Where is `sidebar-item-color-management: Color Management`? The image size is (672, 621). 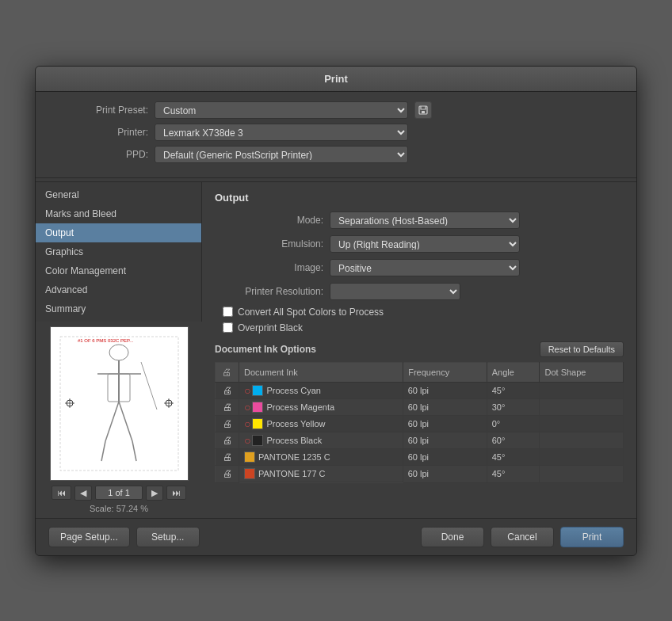
sidebar-item-color-management: Color Management is located at coordinates (119, 271).